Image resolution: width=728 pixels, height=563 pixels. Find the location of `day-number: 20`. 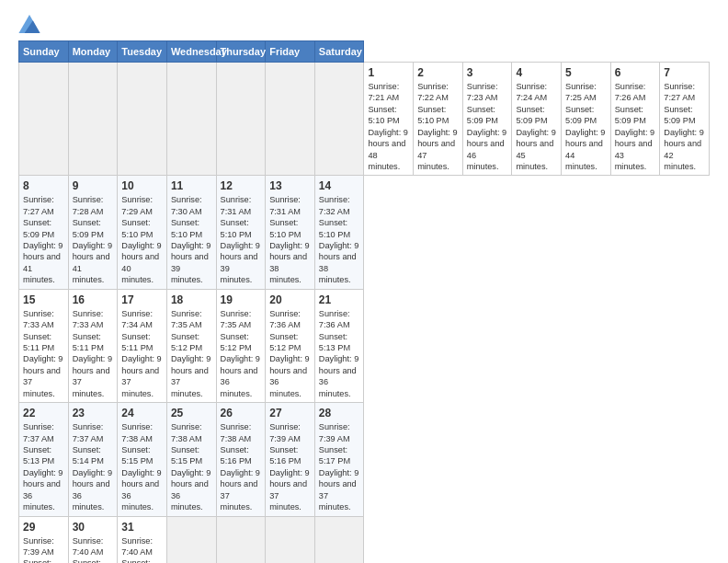

day-number: 20 is located at coordinates (290, 300).